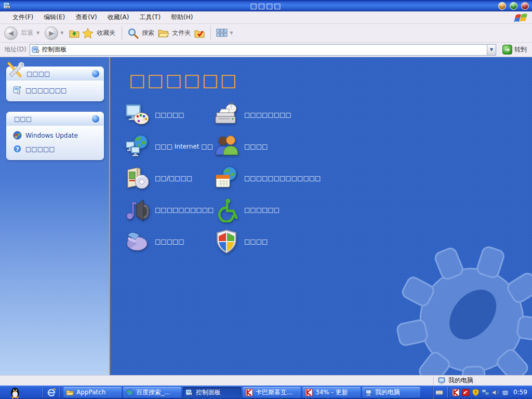 Image resolution: width=532 pixels, height=399 pixels. Describe the element at coordinates (169, 210) in the screenshot. I see `category-sounds-audio: □□□□□□□□□□` at that location.